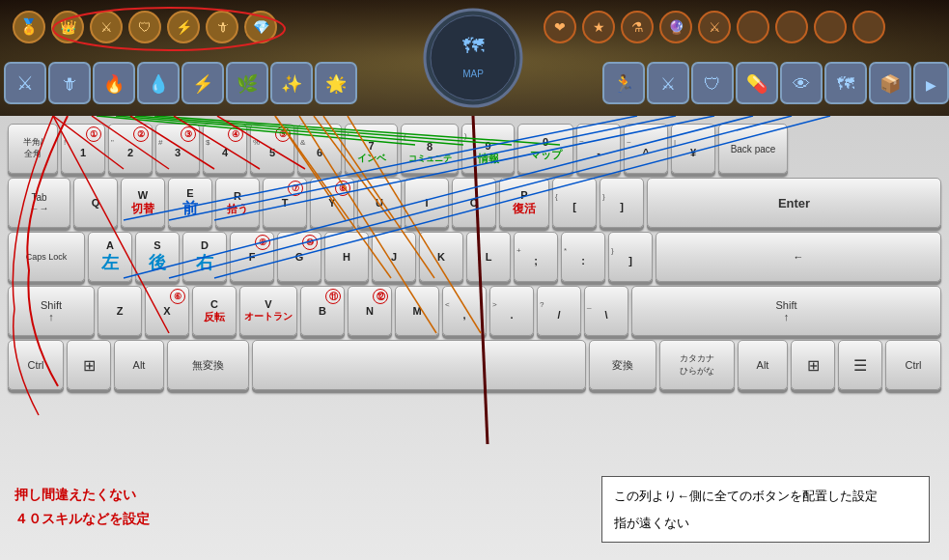  Describe the element at coordinates (488, 149) in the screenshot. I see `key-9: ) 9 情報` at that location.